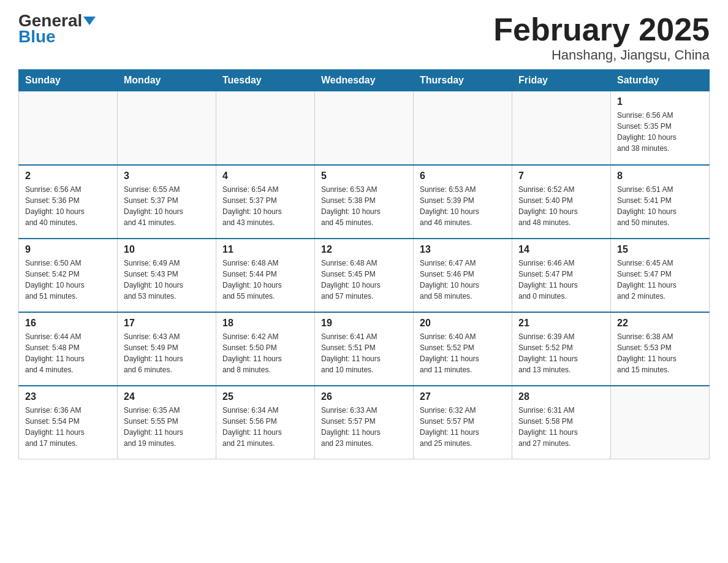  Describe the element at coordinates (660, 132) in the screenshot. I see `day-info: Sunrise: 6:56 AM Sunset: 5:35 PM Dayligh…` at that location.